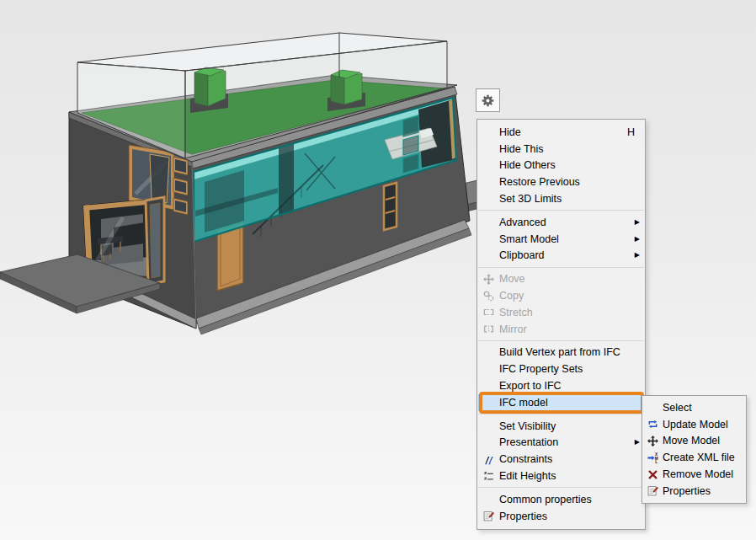  Describe the element at coordinates (561, 132) in the screenshot. I see `menu-item-hide: Hide H` at that location.